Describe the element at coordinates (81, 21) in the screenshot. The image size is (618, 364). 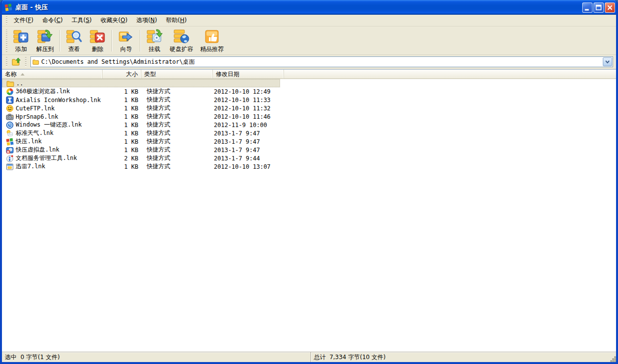
I see `menu-item-s: 工具(S)` at that location.